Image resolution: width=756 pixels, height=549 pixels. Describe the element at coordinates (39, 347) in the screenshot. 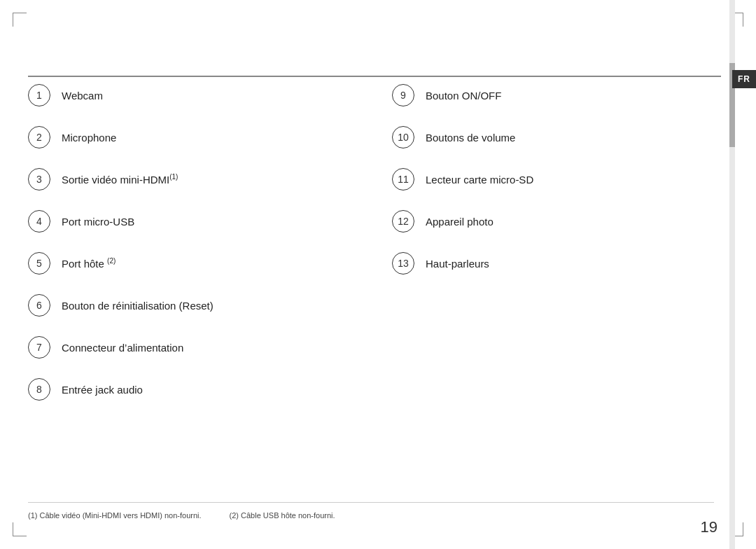

I see `item-number-badge: 7` at that location.